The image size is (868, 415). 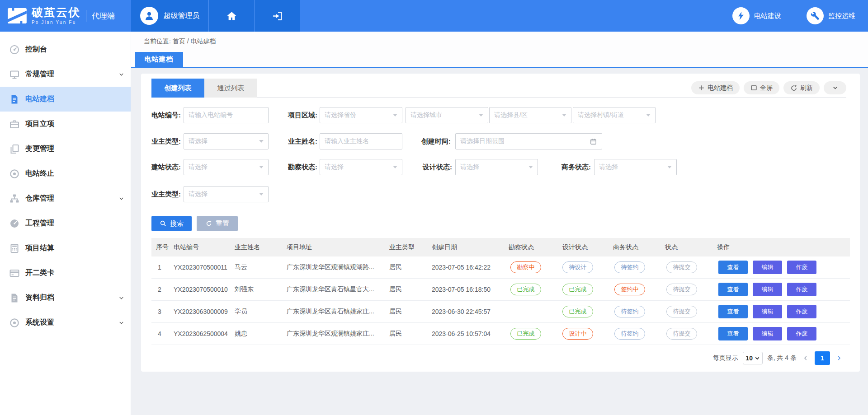 I want to click on card-icon, so click(x=14, y=273).